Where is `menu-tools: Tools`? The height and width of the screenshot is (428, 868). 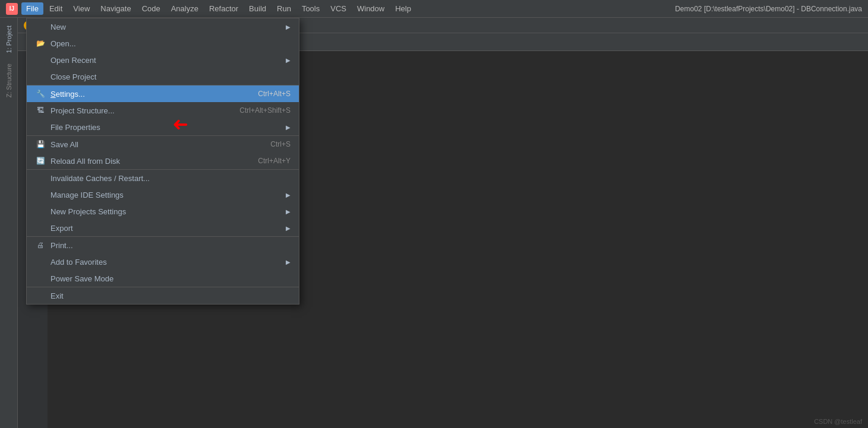 menu-tools: Tools is located at coordinates (311, 8).